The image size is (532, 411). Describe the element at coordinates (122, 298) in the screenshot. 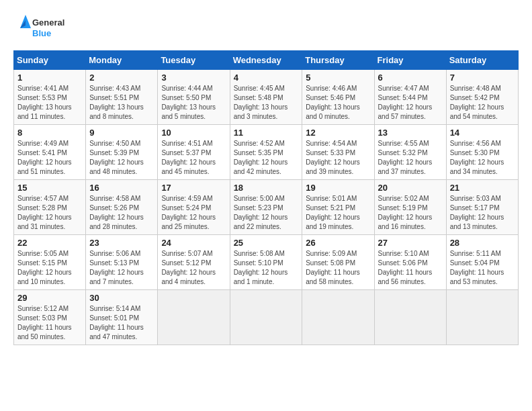

I see `day-number: 30` at that location.